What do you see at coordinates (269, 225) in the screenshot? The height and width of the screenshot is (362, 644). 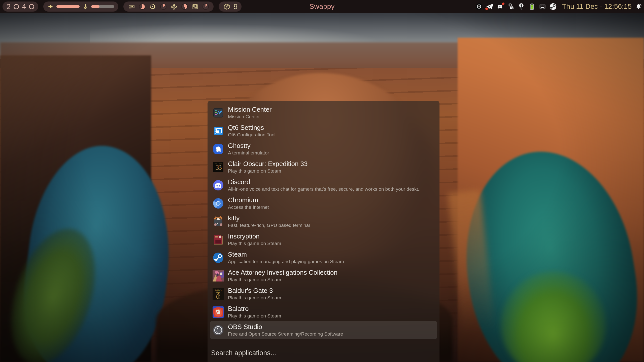 I see `app-subtitle: Fast, feature-rich, GPU based terminal` at bounding box center [269, 225].